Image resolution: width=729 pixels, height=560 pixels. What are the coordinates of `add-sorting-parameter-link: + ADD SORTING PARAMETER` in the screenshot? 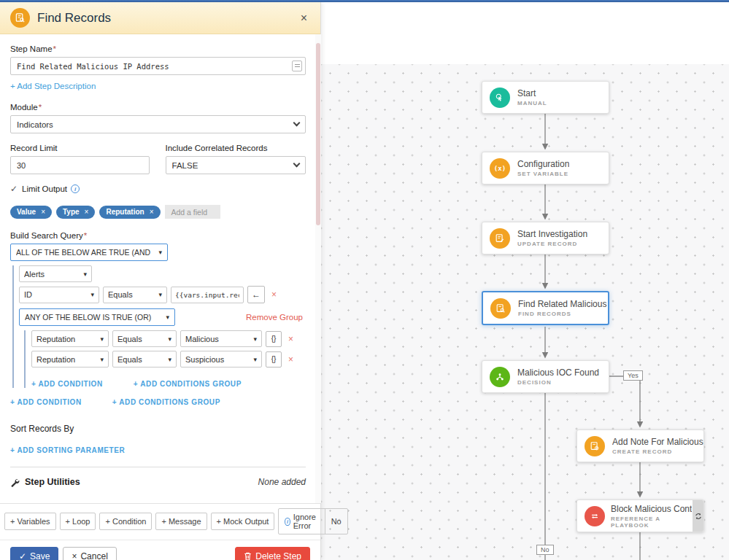 It's located at (67, 451).